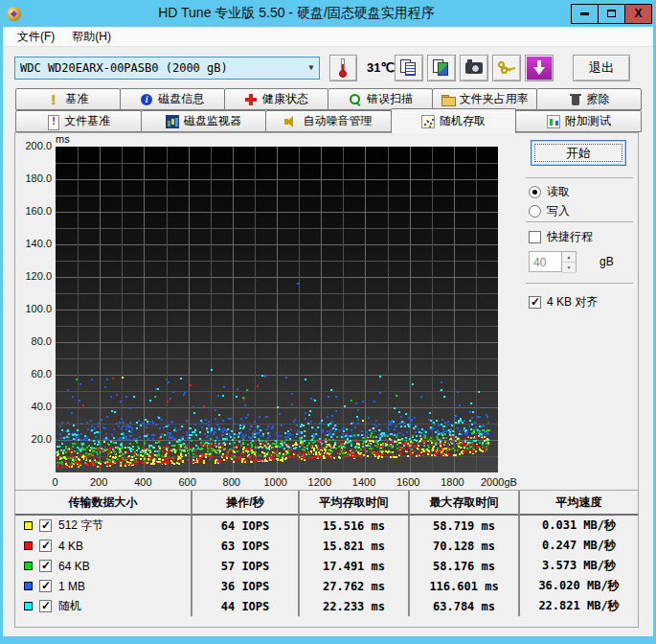 This screenshot has height=644, width=656. Describe the element at coordinates (579, 310) in the screenshot. I see `test-controls: 开始 读取 写入 快捷行程 40 ▲▼` at that location.